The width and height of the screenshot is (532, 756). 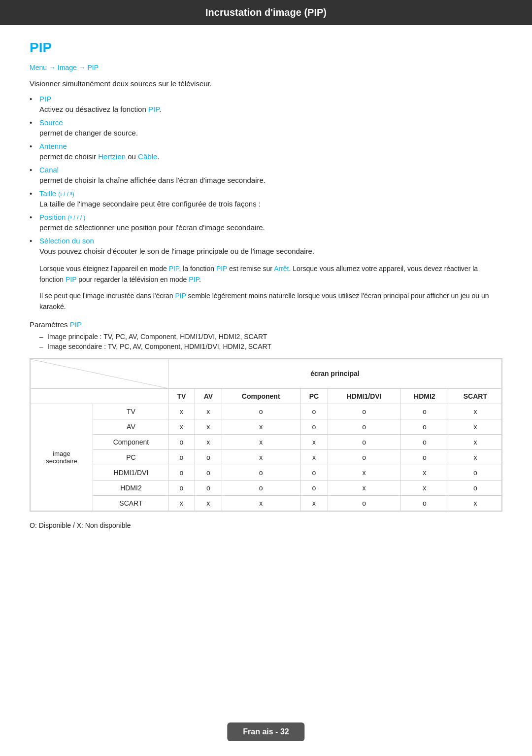 I want to click on bullet-desc-antenne: permet de choisir Hertzien ou Câble., so click(x=271, y=157).